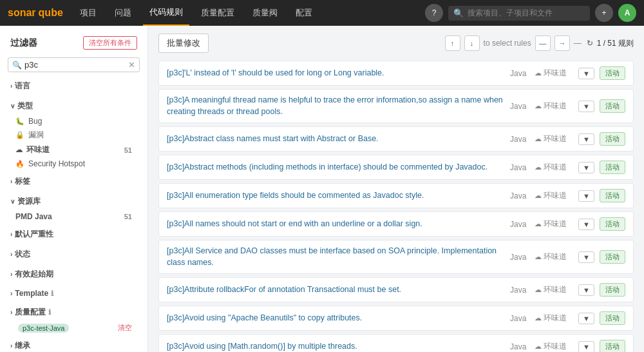 This screenshot has width=644, height=352. Describe the element at coordinates (44, 328) in the screenshot. I see `quality-profile-tag: p3c-test·Java` at that location.